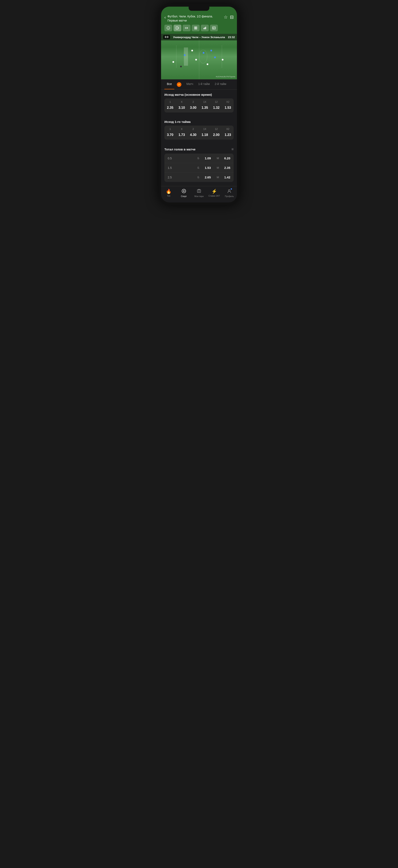 The width and height of the screenshot is (398, 868). What do you see at coordinates (169, 191) in the screenshot?
I see `flame-icon: 🔥` at bounding box center [169, 191].